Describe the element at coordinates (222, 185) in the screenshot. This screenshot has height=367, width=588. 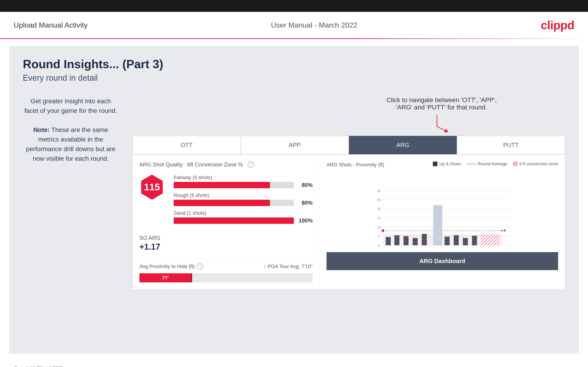
I see `fairway-fill` at that location.